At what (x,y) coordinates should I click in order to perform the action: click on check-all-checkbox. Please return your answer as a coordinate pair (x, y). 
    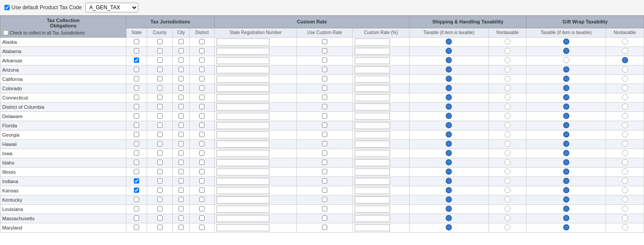
    Looking at the image, I should click on (6, 33).